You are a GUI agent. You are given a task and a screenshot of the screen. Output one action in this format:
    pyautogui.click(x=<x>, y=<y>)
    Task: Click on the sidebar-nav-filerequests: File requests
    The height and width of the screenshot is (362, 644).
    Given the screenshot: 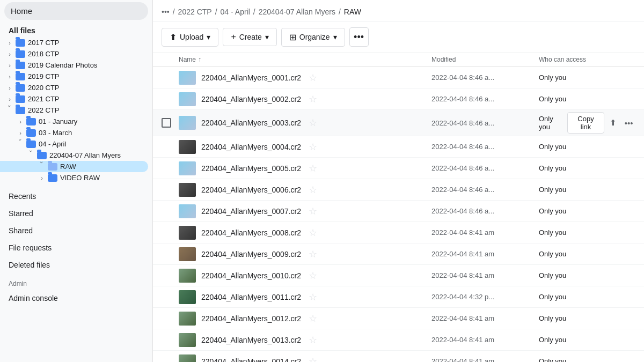 What is the action you would take?
    pyautogui.click(x=74, y=248)
    